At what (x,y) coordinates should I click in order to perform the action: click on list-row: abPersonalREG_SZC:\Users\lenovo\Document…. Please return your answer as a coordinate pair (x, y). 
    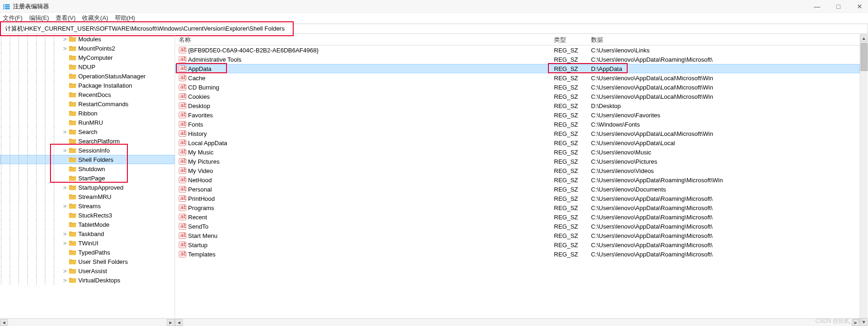
    Looking at the image, I should click on (517, 189).